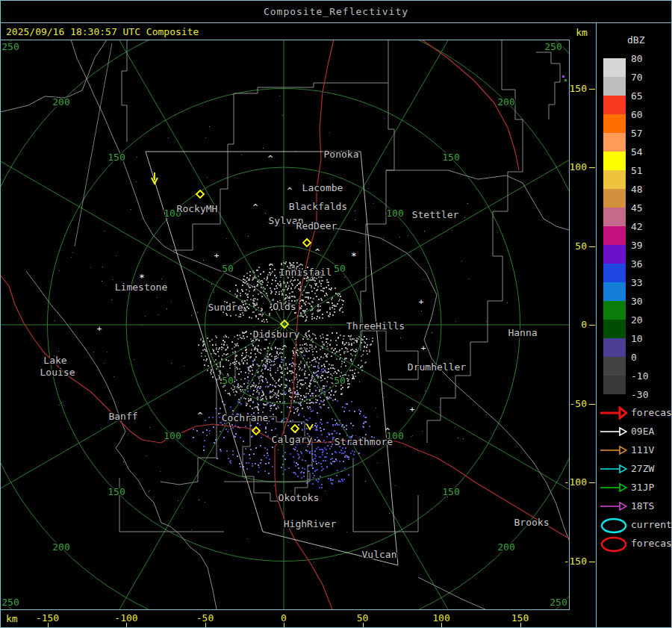 The height and width of the screenshot is (628, 672). What do you see at coordinates (523, 333) in the screenshot?
I see `city-label: Hanna` at bounding box center [523, 333].